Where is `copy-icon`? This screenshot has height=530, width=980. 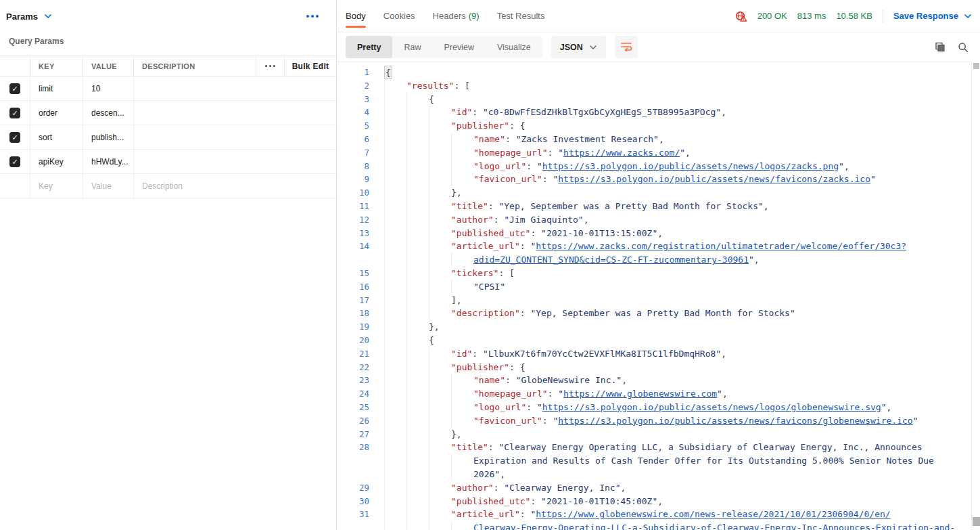 copy-icon is located at coordinates (940, 47).